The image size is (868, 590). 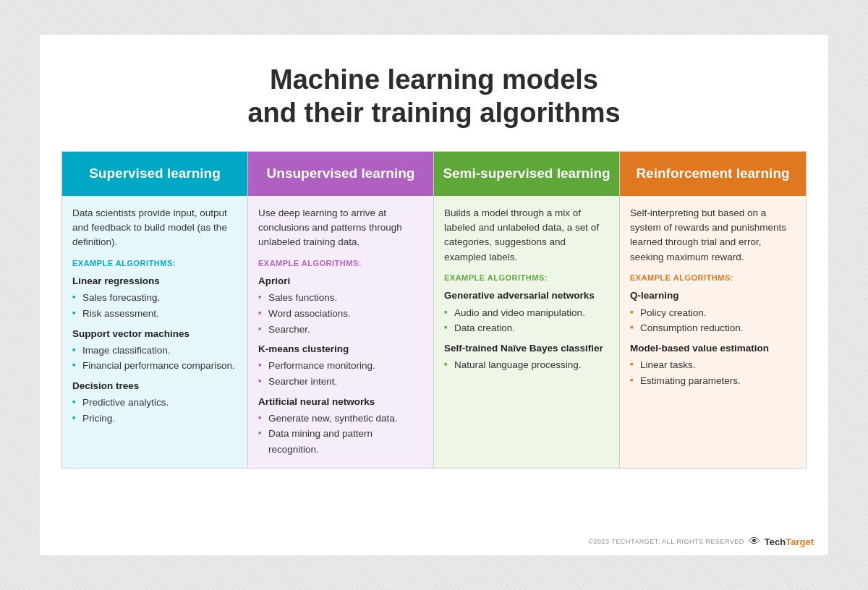 I want to click on list-item: Natural language processing., so click(x=527, y=365).